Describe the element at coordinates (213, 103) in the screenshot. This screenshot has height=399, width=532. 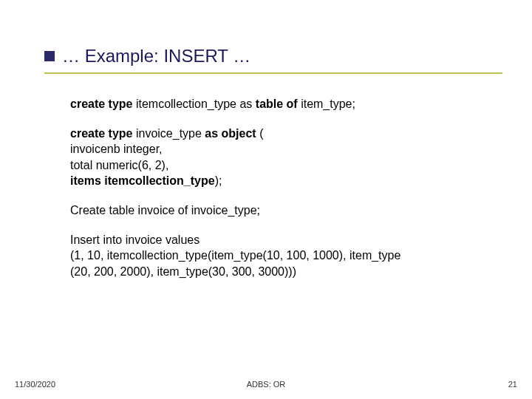
I see `code-line: create type itemcollection_type as table…` at that location.